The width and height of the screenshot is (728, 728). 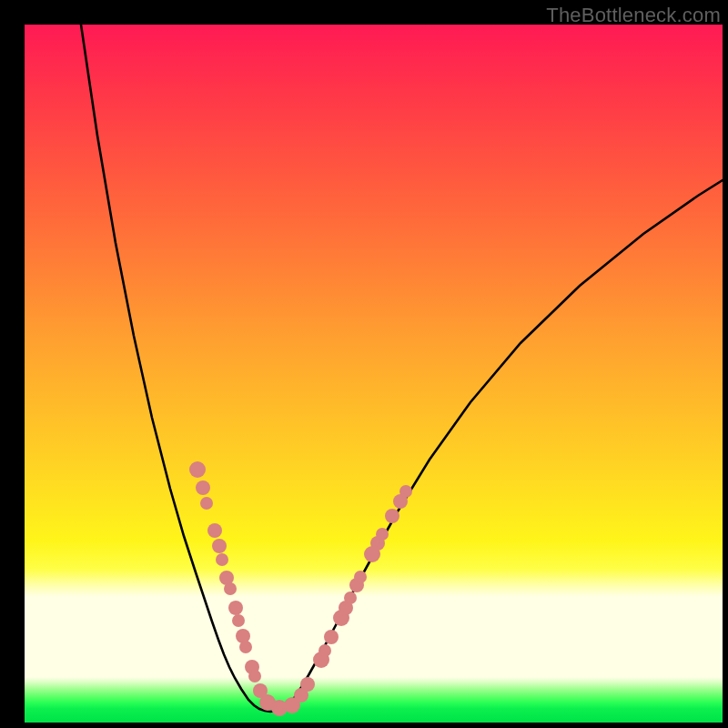 I want to click on watermark-text: TheBottleneck.com, so click(x=633, y=15).